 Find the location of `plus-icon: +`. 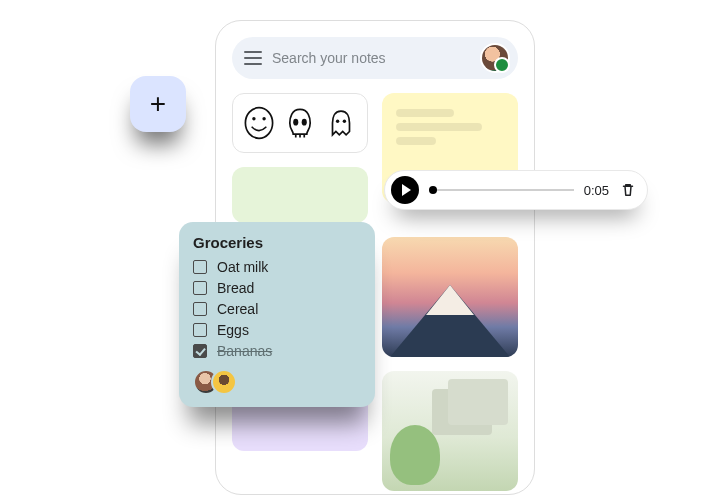

plus-icon: + is located at coordinates (158, 104).